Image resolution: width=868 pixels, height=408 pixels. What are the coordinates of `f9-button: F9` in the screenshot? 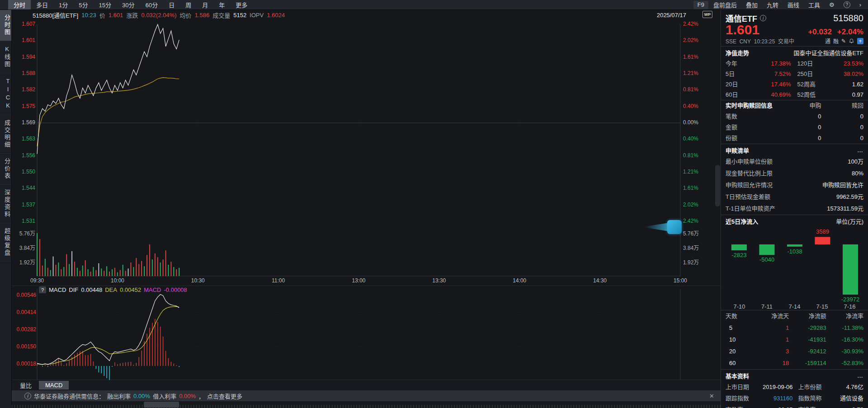 It's located at (701, 5).